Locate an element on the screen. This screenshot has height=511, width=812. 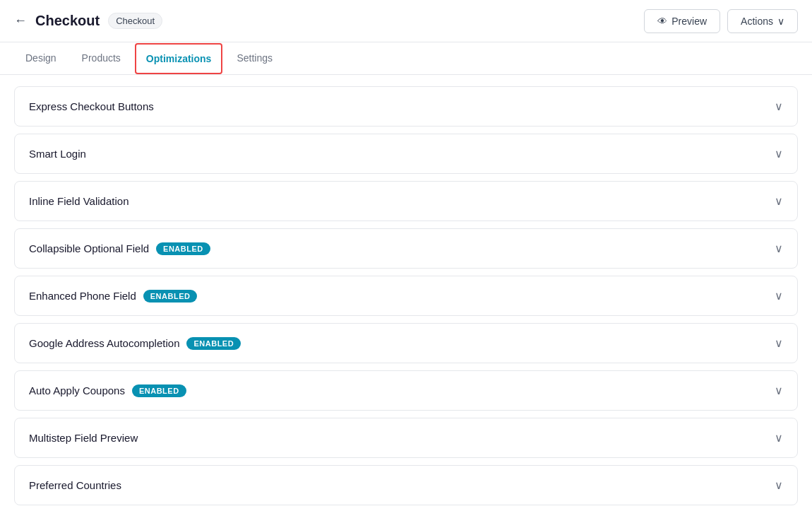
accordion-header-left-auto-apply-coupons: Auto Apply CouponsENABLED is located at coordinates (107, 391).